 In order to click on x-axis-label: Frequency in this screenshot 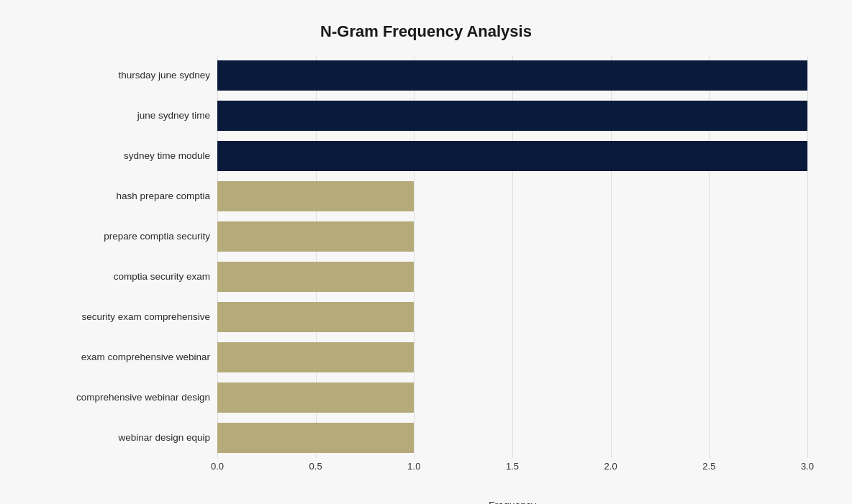, I will do `click(512, 502)`.